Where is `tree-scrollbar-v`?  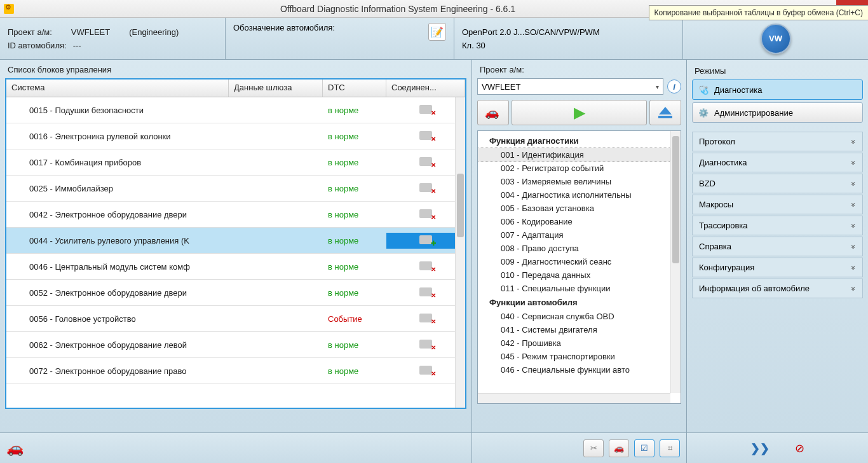 tree-scrollbar-v is located at coordinates (675, 262).